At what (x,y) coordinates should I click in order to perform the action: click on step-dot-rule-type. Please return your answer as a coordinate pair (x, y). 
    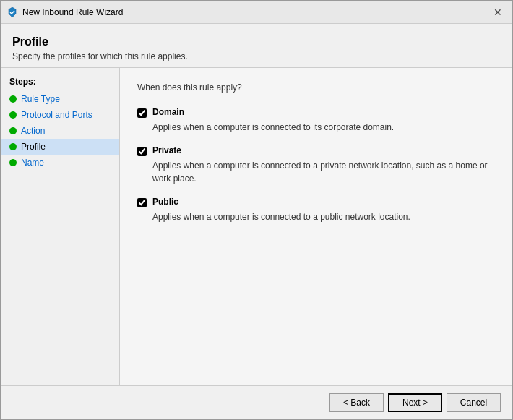
    Looking at the image, I should click on (13, 99).